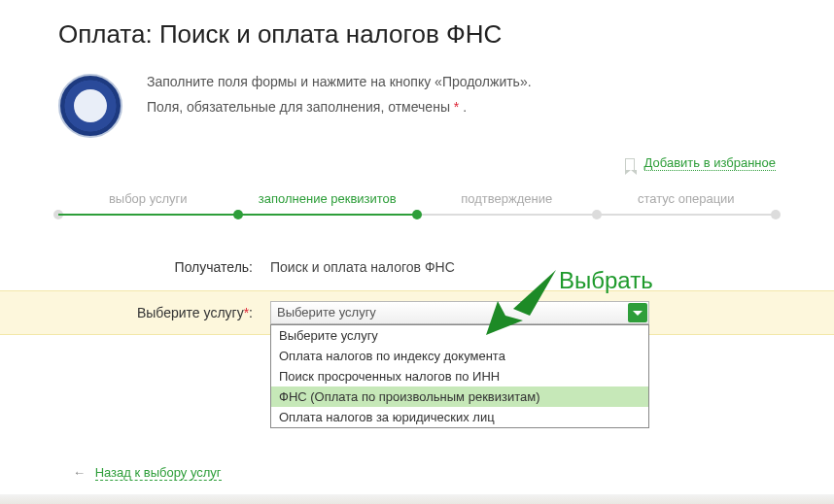  What do you see at coordinates (417, 499) in the screenshot?
I see `page-shadow` at bounding box center [417, 499].